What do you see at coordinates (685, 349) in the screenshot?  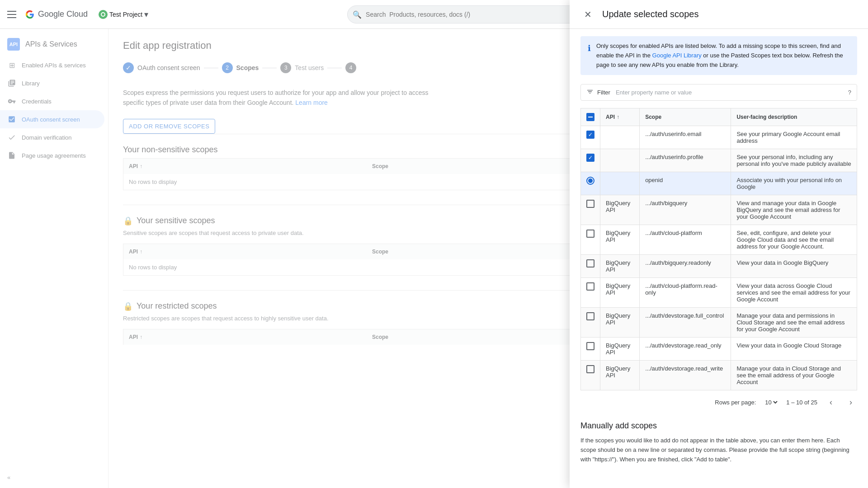 I see `row-scope: .../auth/devstorage.read_only` at bounding box center [685, 349].